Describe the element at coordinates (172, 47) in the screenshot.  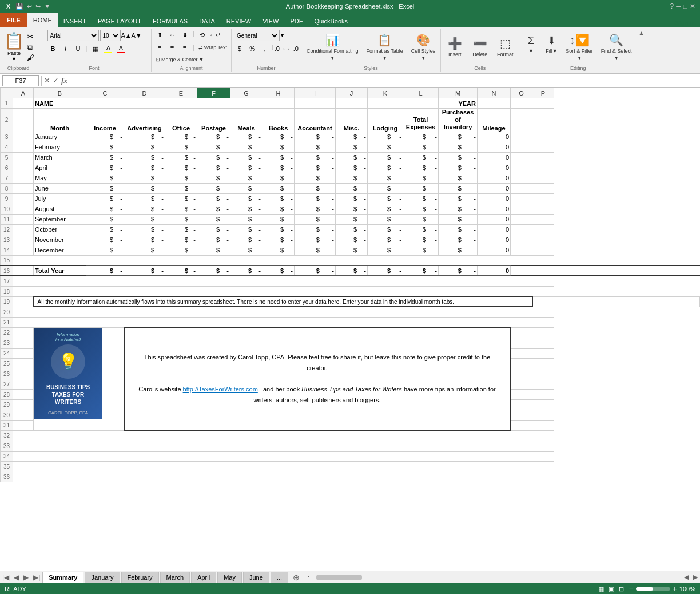
I see `align-center-btn: ≡` at that location.